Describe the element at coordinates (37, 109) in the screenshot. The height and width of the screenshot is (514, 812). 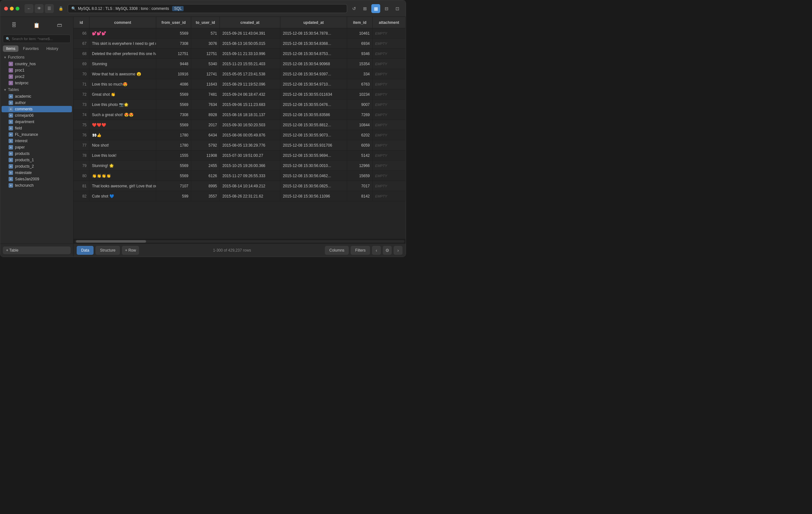
I see `sidebar-item-comments: ≡ comments` at that location.